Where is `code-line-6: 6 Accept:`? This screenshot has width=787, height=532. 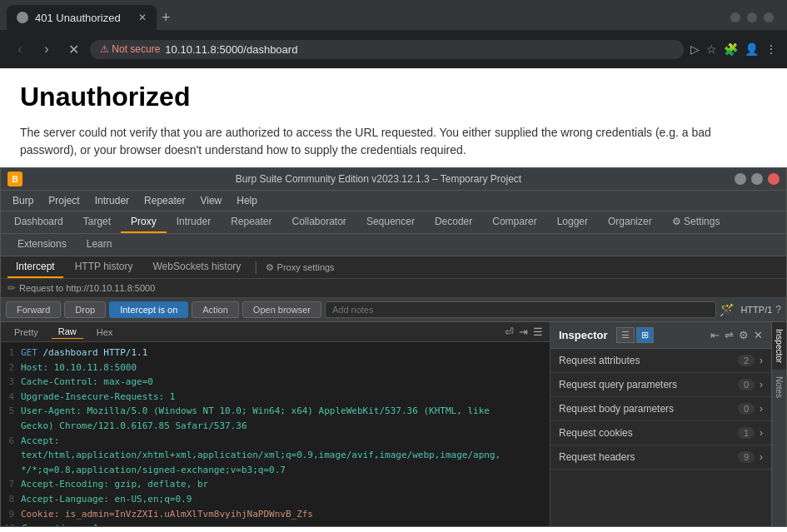 code-line-6: 6 Accept: is located at coordinates (275, 441).